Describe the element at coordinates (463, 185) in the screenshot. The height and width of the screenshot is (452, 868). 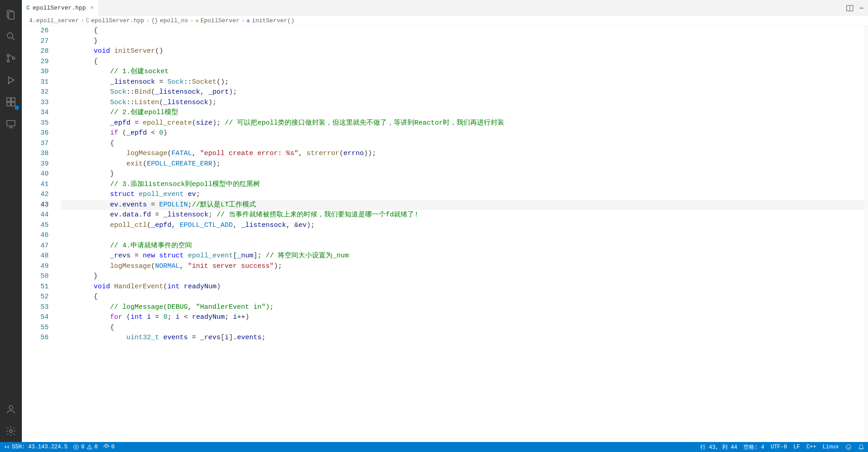
I see `code-line: // 3.添加listensock到epoll模型中的红黑树` at that location.